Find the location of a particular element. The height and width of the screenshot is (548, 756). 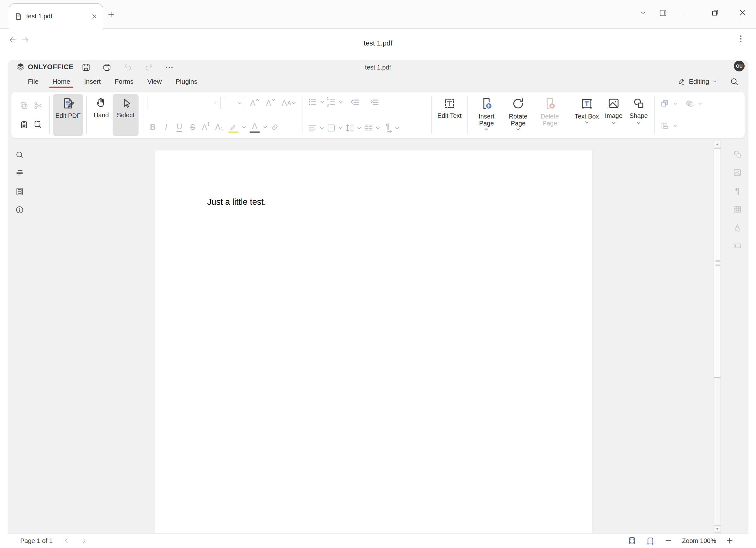

shape-settings-button is located at coordinates (737, 154).